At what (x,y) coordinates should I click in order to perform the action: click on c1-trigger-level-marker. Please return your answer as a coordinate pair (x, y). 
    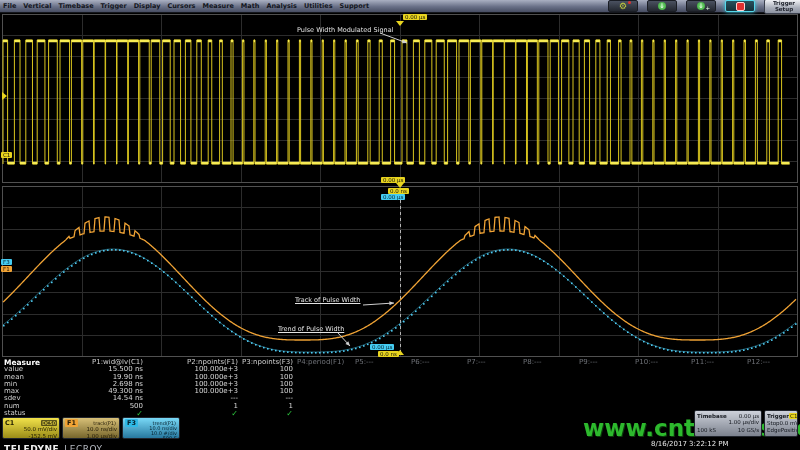
    Looking at the image, I should click on (4, 96).